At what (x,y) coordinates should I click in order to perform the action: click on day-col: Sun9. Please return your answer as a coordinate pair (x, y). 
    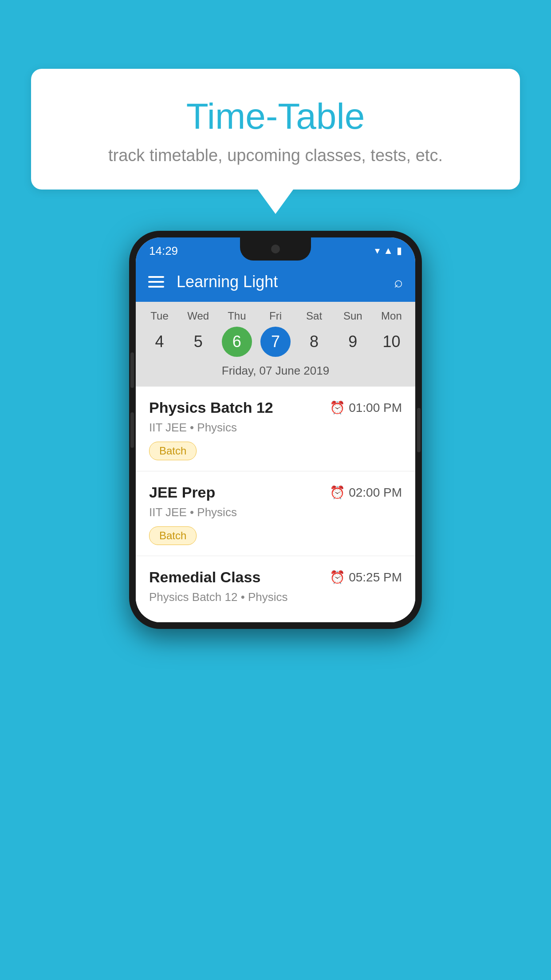
    Looking at the image, I should click on (353, 333).